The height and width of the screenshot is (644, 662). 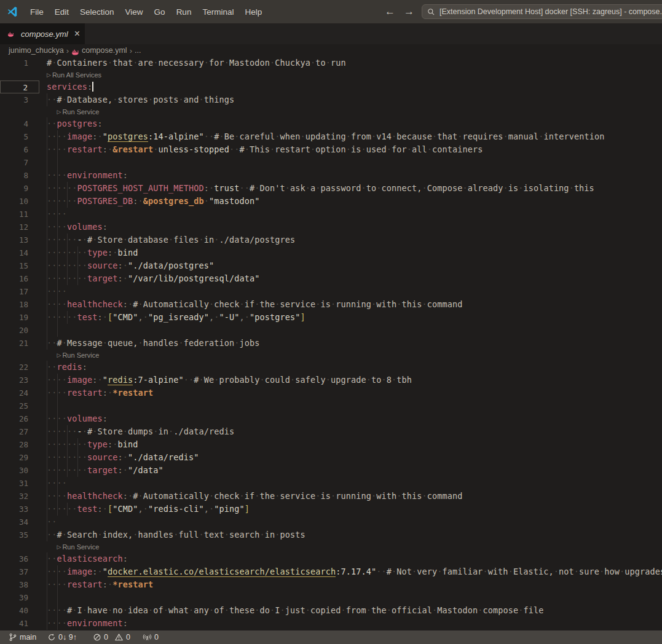 What do you see at coordinates (14, 188) in the screenshot?
I see `line-number: 9` at bounding box center [14, 188].